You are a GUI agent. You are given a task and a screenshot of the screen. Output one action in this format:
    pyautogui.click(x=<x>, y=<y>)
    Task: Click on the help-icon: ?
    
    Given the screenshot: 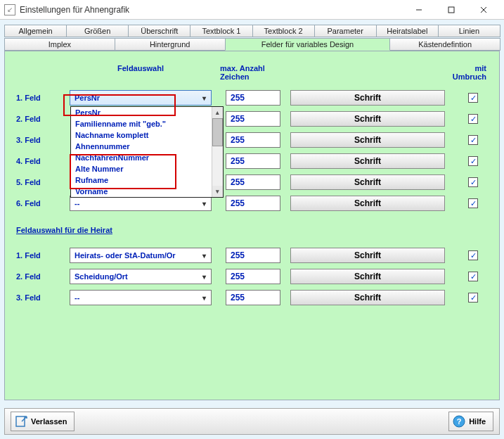 What is the action you would take?
    pyautogui.click(x=459, y=421)
    